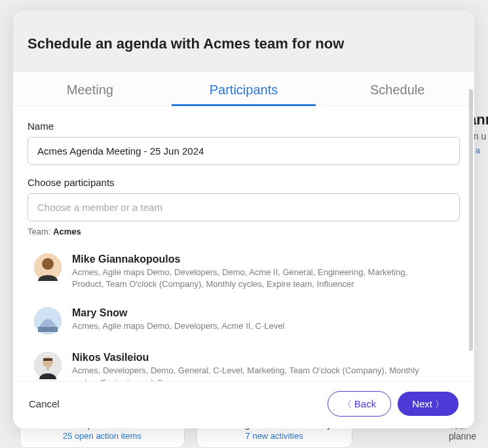 Image resolution: width=488 pixels, height=448 pixels. I want to click on team-note: Team: Acmes, so click(244, 232).